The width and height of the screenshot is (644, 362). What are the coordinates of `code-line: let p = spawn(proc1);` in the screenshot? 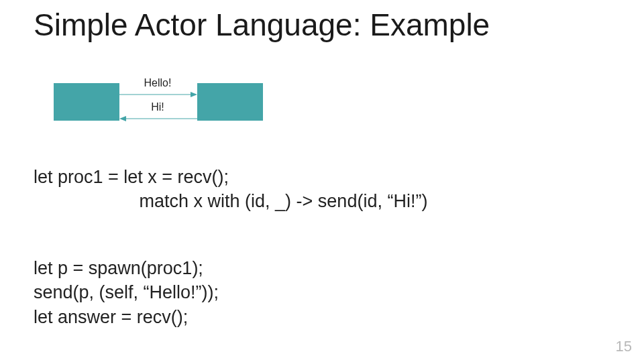 It's located at (118, 268).